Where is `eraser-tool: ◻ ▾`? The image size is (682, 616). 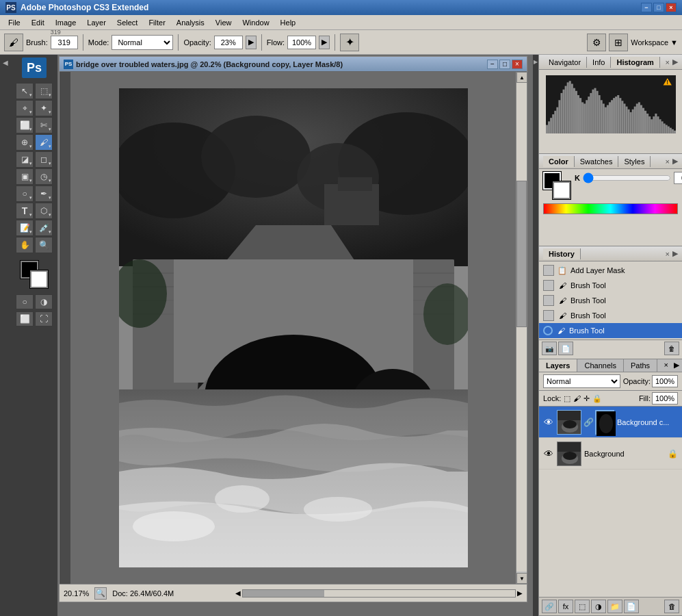
eraser-tool: ◻ ▾ is located at coordinates (44, 159).